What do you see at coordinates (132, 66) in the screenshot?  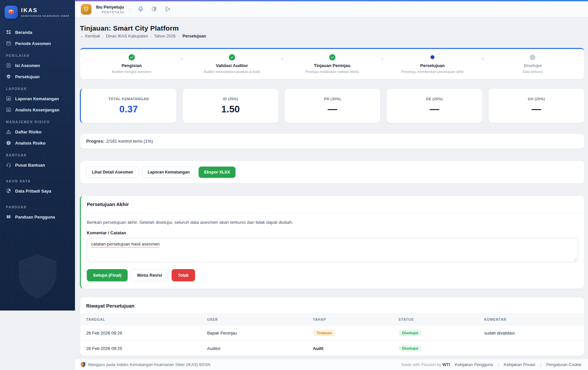 I see `step-title: Pengisian` at bounding box center [132, 66].